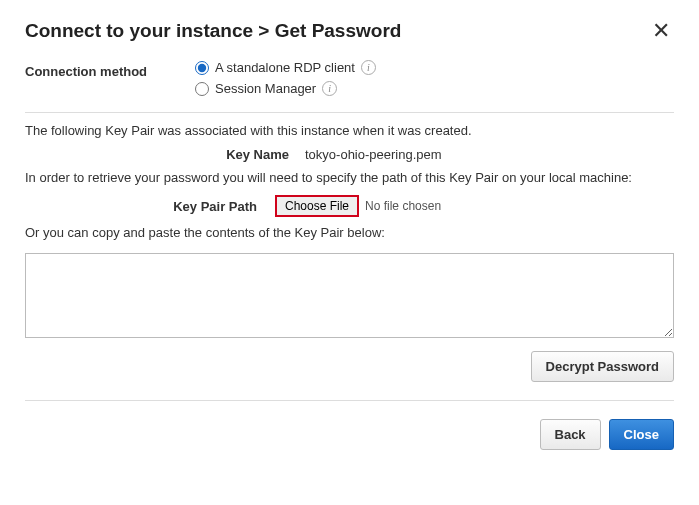 Image resolution: width=699 pixels, height=505 pixels. What do you see at coordinates (317, 206) in the screenshot?
I see `choose-file-button: Choose File` at bounding box center [317, 206].